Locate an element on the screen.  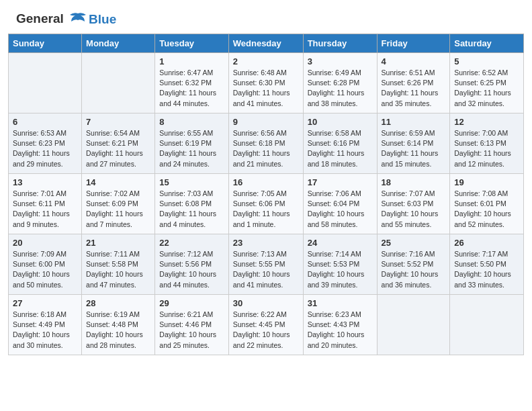
day-info: Sunrise: 6:53 AM Sunset: 6:23 PM Dayligh… is located at coordinates (45, 149).